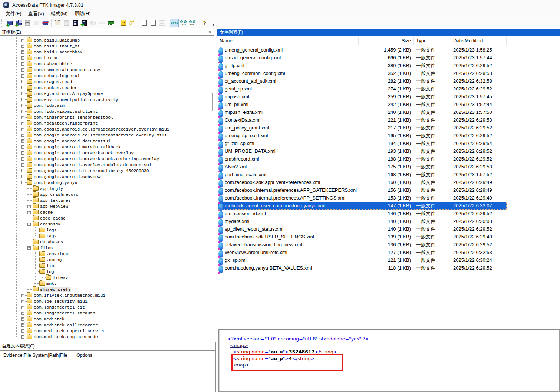 The width and height of the screenshot is (560, 392). I want to click on file-row: um_policy_grant.xml217 (1 KB)一般文件2025/1/…, so click(389, 128).